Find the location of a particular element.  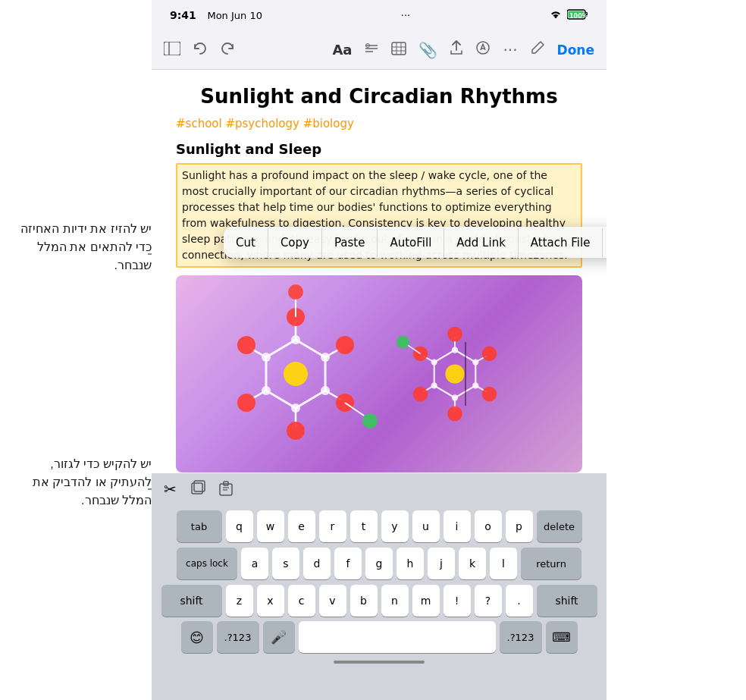

numbers-left-key: .?123 is located at coordinates (238, 637).